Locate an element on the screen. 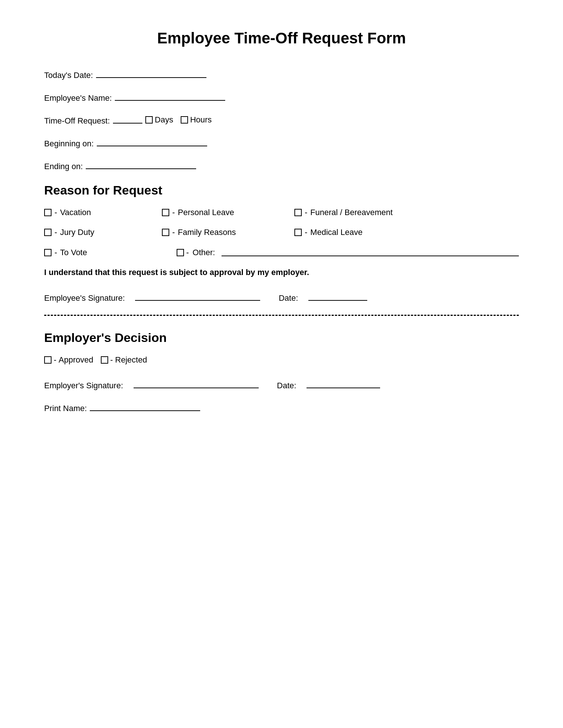 The height and width of the screenshot is (728, 563). rejected-checkbox is located at coordinates (105, 360).